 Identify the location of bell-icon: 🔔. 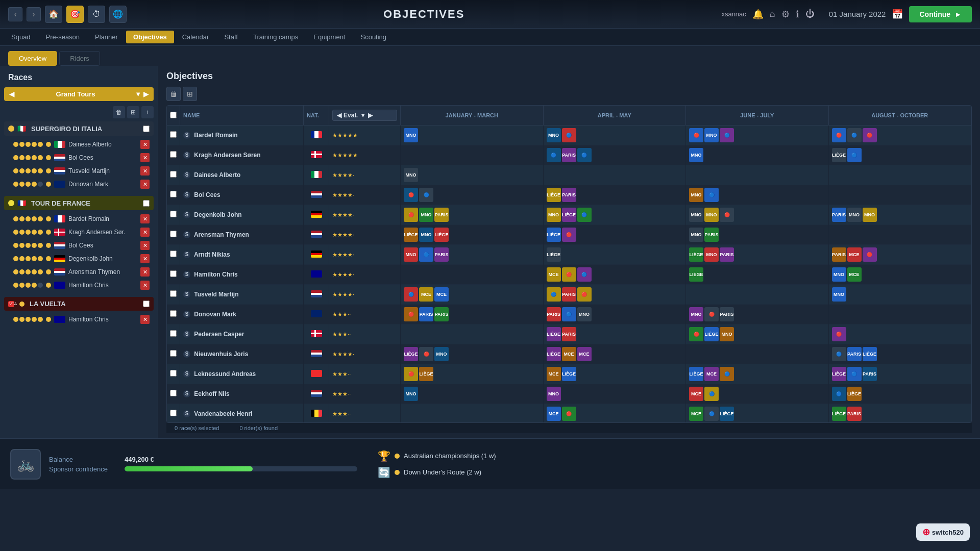
(758, 14).